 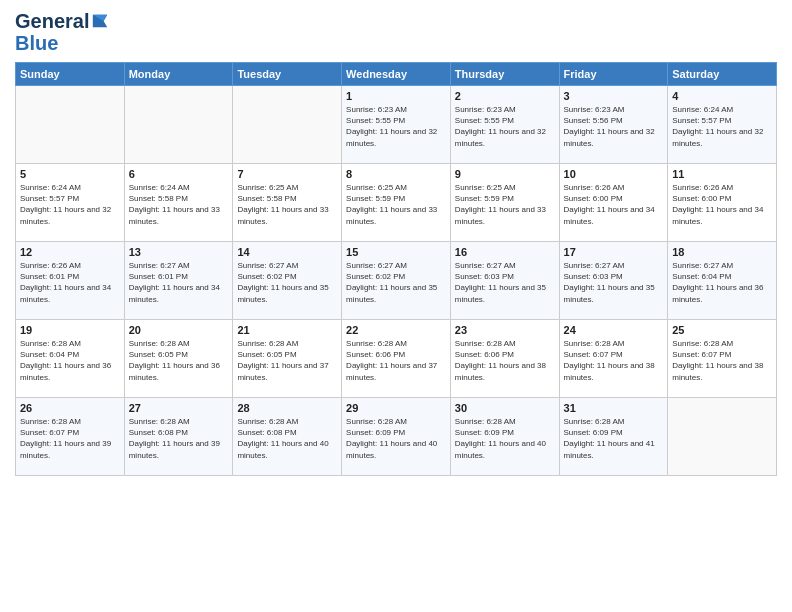 I want to click on calendar-week-row: 5Sunrise: 6:24 AMSunset: 5:57 PMDaylight…, so click(x=396, y=203).